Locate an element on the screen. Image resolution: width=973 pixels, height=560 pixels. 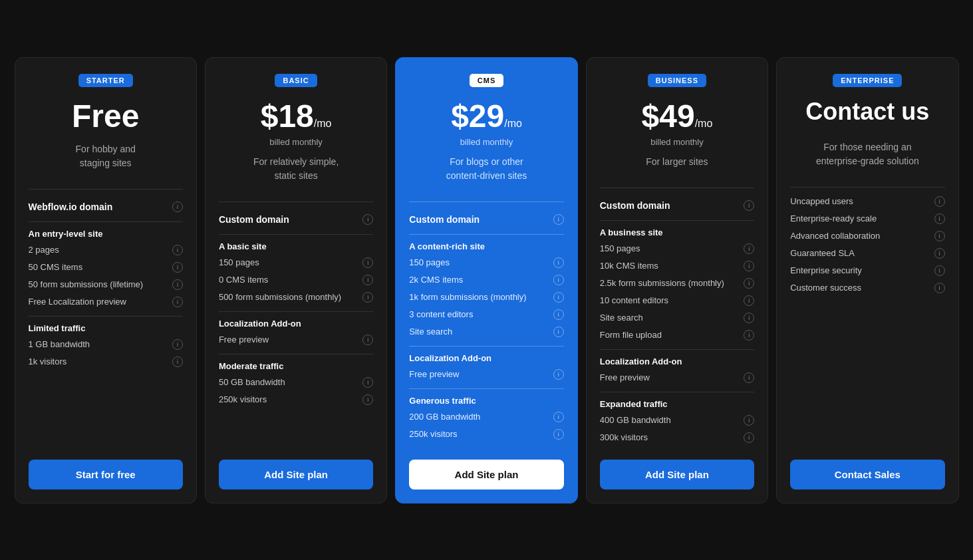
info-icon-basic-1-0: i is located at coordinates (368, 340).